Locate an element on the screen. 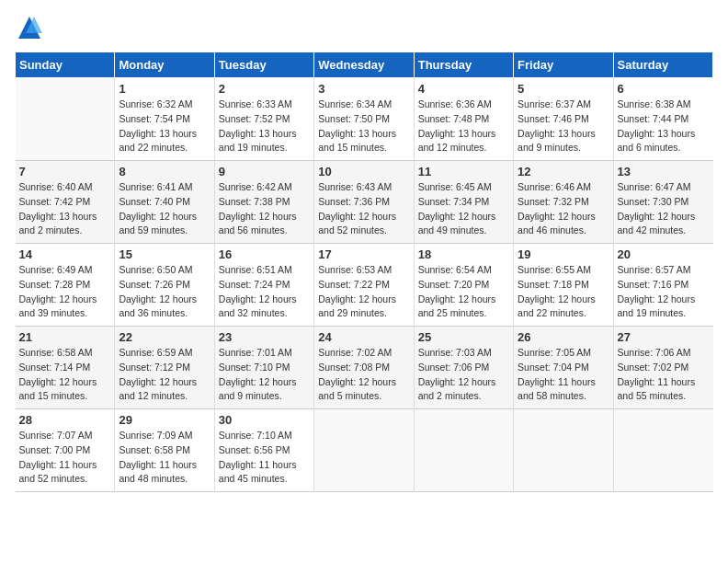 The width and height of the screenshot is (728, 563). calendar-cell: 3Sunrise: 6:34 AM Sunset: 7:50 PM Daylig… is located at coordinates (364, 120).